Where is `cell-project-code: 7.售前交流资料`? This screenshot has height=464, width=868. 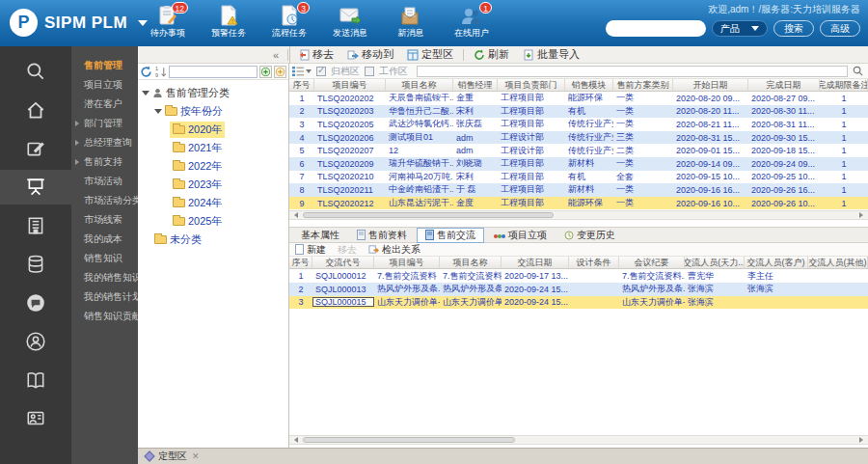
cell-project-code: 7.售前交流资料 is located at coordinates (407, 276).